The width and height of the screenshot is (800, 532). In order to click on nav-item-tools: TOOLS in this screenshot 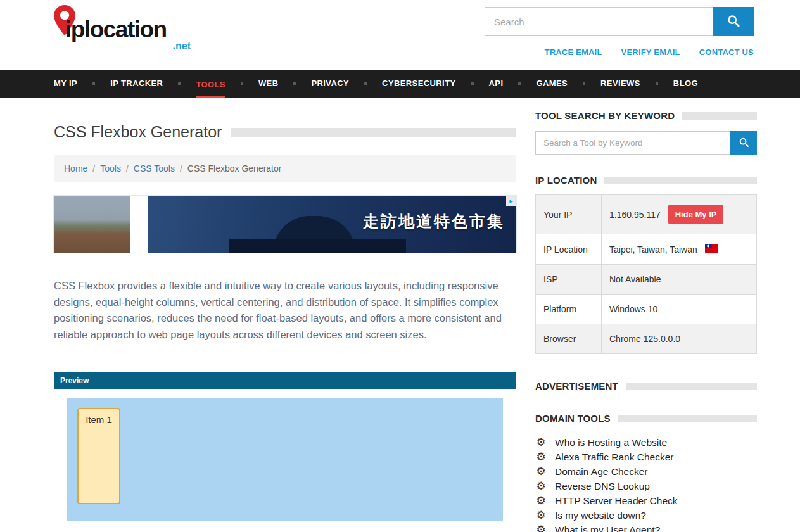, I will do `click(210, 84)`.